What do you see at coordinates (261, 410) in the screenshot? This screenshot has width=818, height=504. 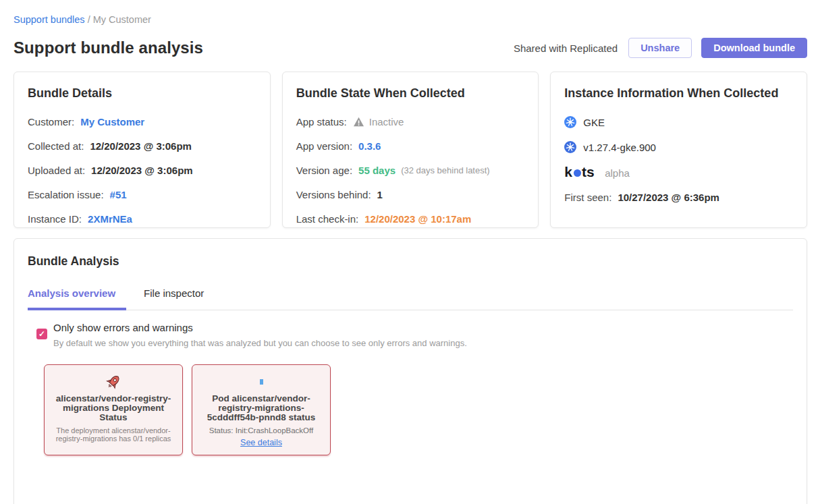 I see `analysis-error-card-pod-status: Pod alicenstar/vendor-registry-migration…` at bounding box center [261, 410].